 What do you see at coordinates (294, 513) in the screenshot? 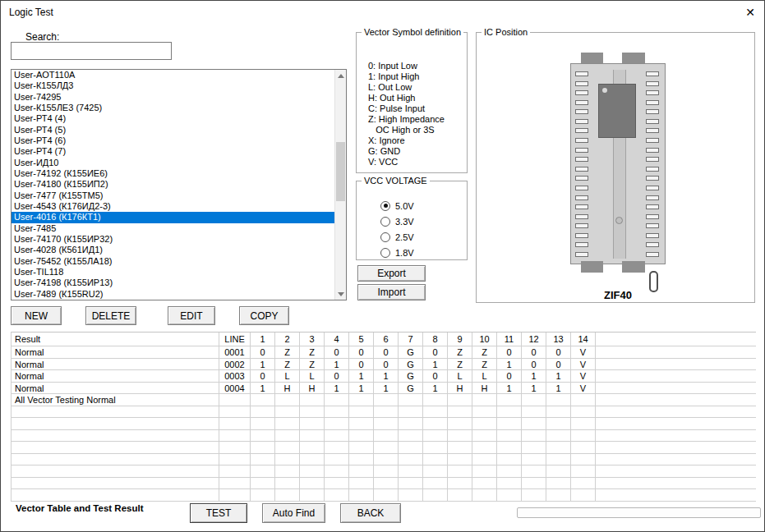
I see `auto-find-button: Auto Find` at bounding box center [294, 513].